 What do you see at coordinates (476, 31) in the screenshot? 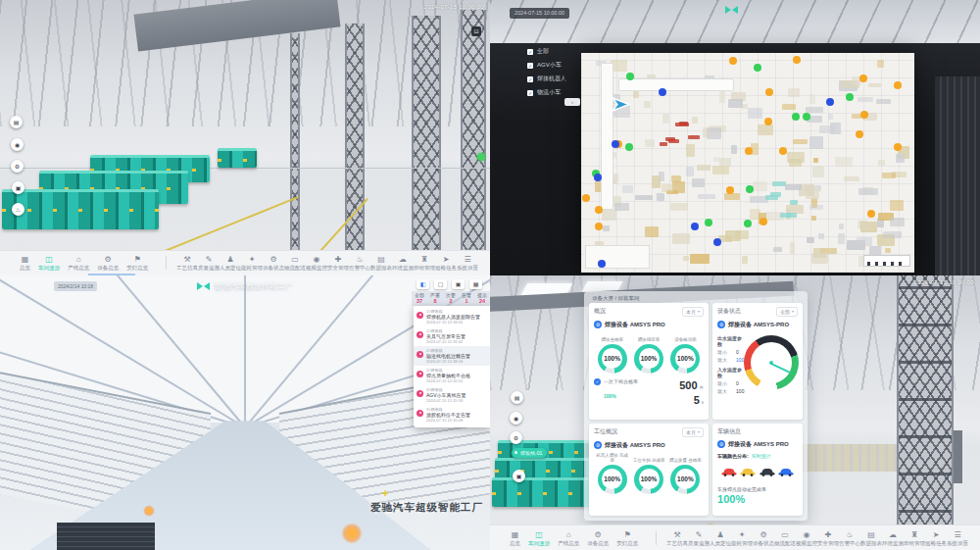
I see `fullscreen-button: ⊡` at bounding box center [476, 31].